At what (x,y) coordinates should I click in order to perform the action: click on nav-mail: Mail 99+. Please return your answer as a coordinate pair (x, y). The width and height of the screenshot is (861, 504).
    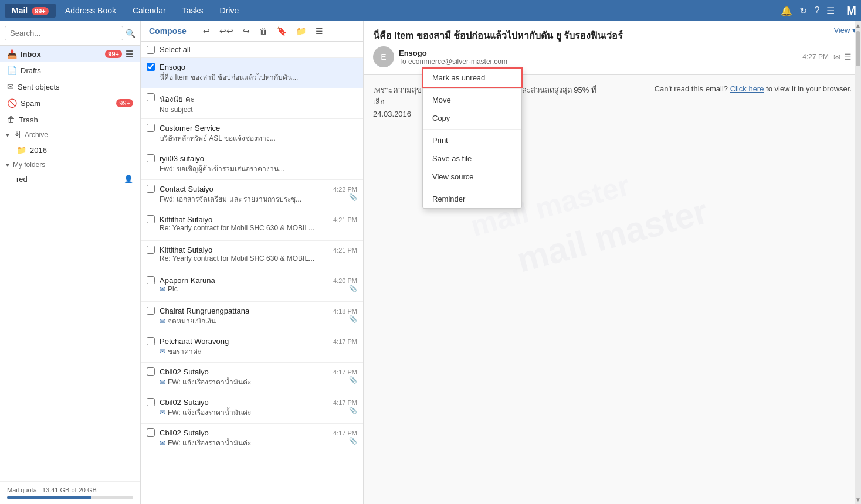
    Looking at the image, I should click on (30, 11).